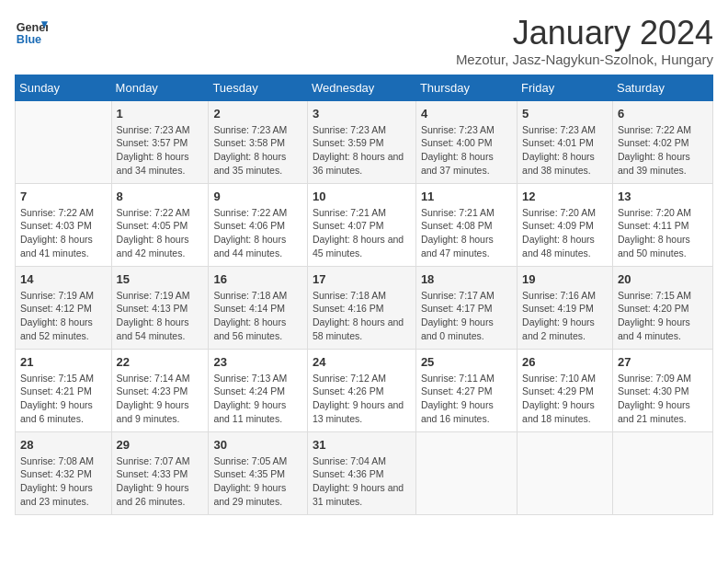 The height and width of the screenshot is (563, 728). Describe the element at coordinates (663, 362) in the screenshot. I see `day-number: 27` at that location.